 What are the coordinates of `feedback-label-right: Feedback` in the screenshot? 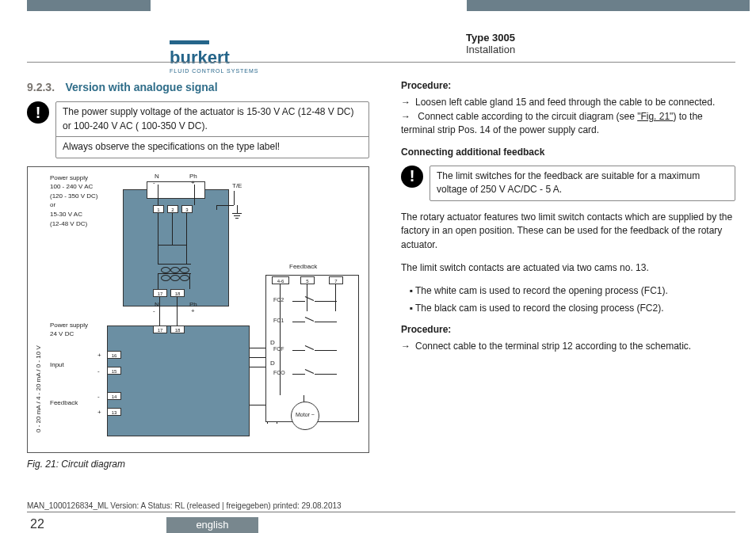 It's located at (303, 267).